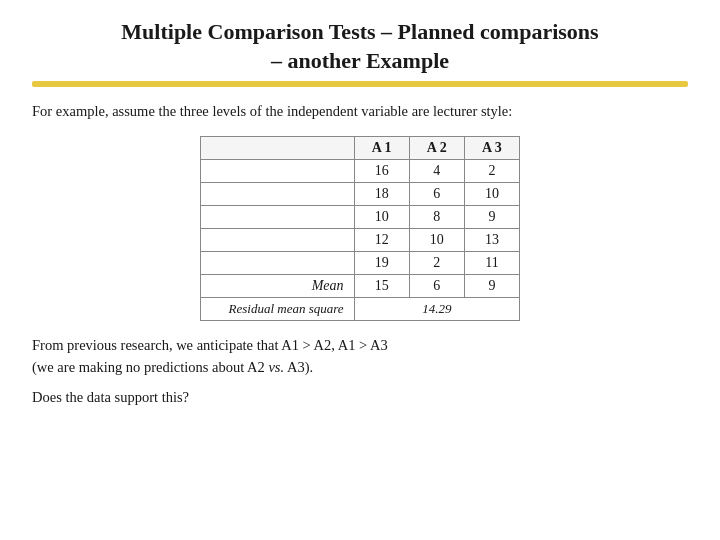 This screenshot has width=720, height=540. I want to click on table-row: 12 10 13, so click(360, 240).